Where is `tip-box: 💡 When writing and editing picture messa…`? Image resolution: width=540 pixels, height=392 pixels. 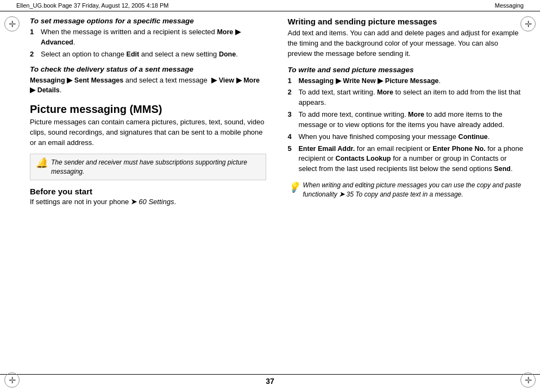
tip-box: 💡 When writing and editing picture messa… is located at coordinates (406, 190).